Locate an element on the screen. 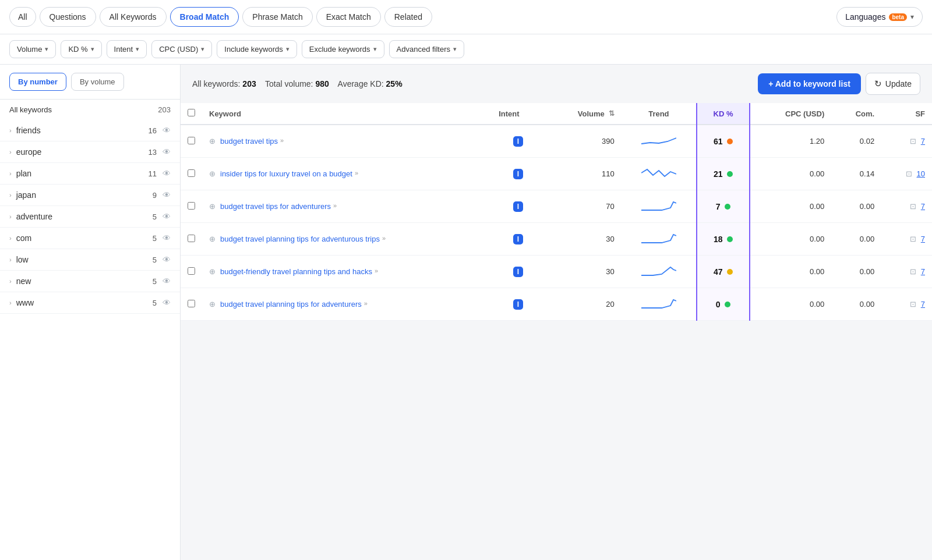 This screenshot has height=560, width=932. sidebar-item-keyword: europe is located at coordinates (83, 152).